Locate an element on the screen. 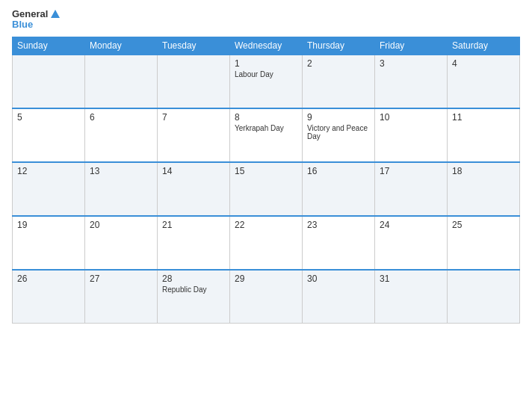  weekday-header: Saturday is located at coordinates (484, 46).